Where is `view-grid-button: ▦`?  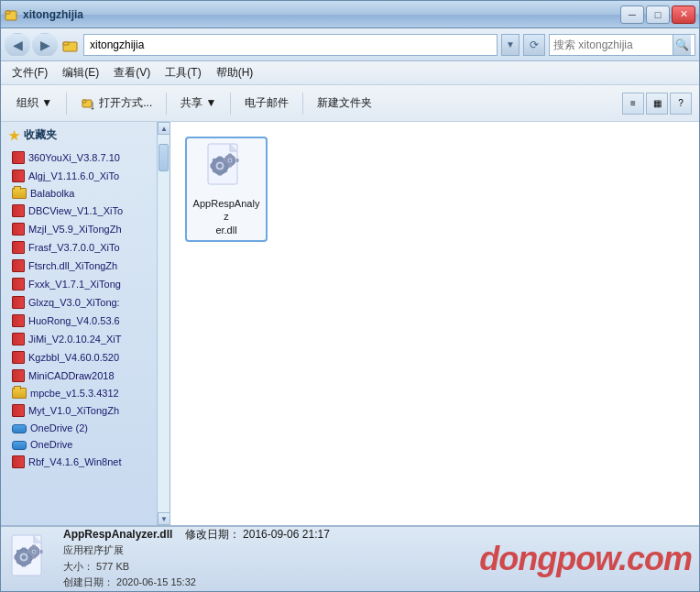
view-grid-button: ▦ is located at coordinates (657, 104).